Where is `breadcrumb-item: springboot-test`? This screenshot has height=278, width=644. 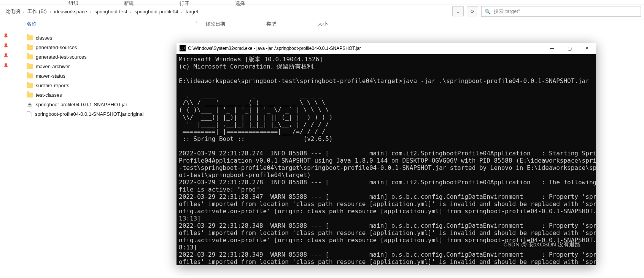 breadcrumb-item: springboot-test is located at coordinates (111, 11).